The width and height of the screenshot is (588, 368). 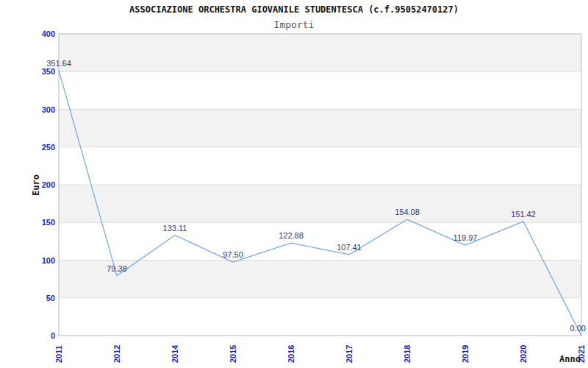 What do you see at coordinates (49, 185) in the screenshot?
I see `y-tick-label: 200` at bounding box center [49, 185].